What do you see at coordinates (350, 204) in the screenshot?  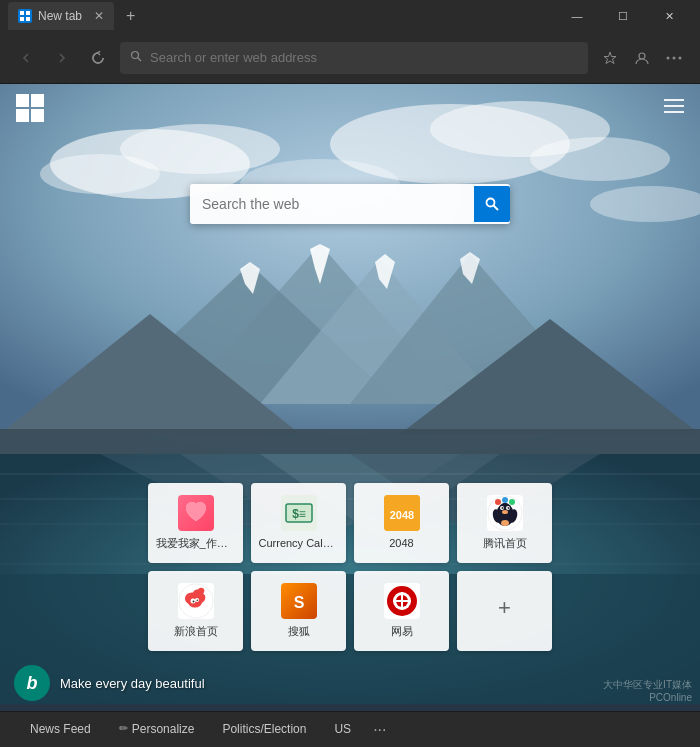 I see `page-search-box` at bounding box center [350, 204].